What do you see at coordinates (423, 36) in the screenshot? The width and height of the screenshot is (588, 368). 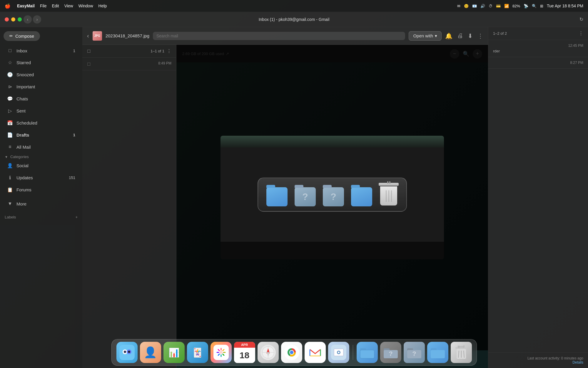 I see `open-with-label: Open with` at bounding box center [423, 36].